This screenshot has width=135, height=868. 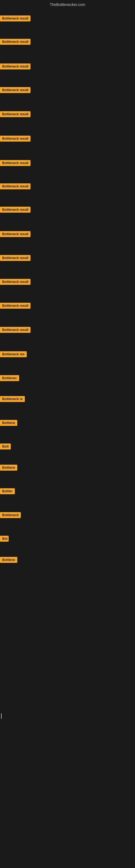 What do you see at coordinates (7, 491) in the screenshot?
I see `bottleneck-badge-21: Bottler` at bounding box center [7, 491].